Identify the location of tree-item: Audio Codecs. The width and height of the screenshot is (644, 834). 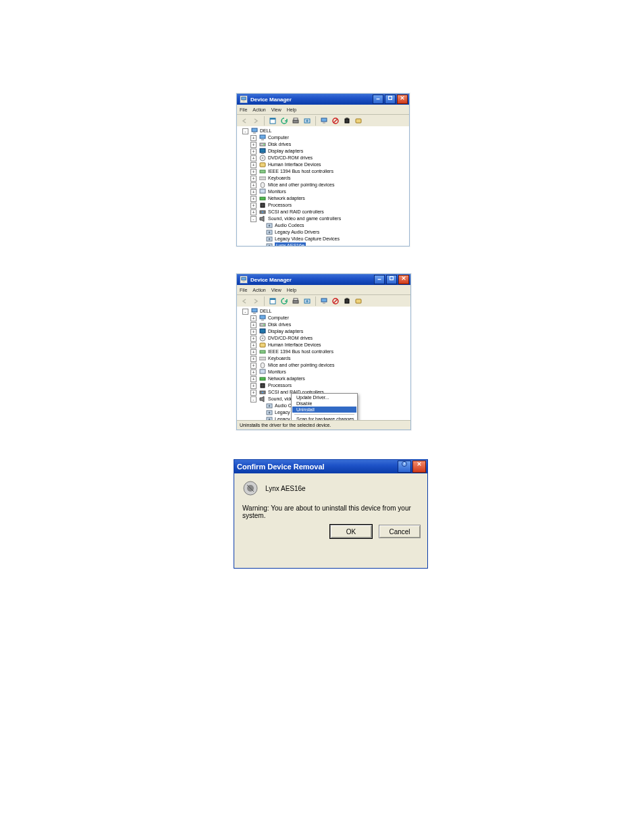
(333, 226).